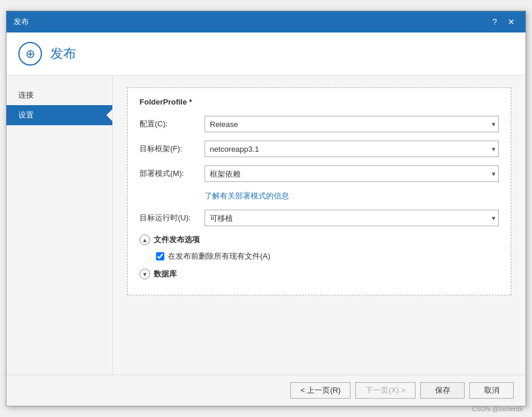  I want to click on file-publish-header: ▲ 文件发布选项, so click(319, 240).